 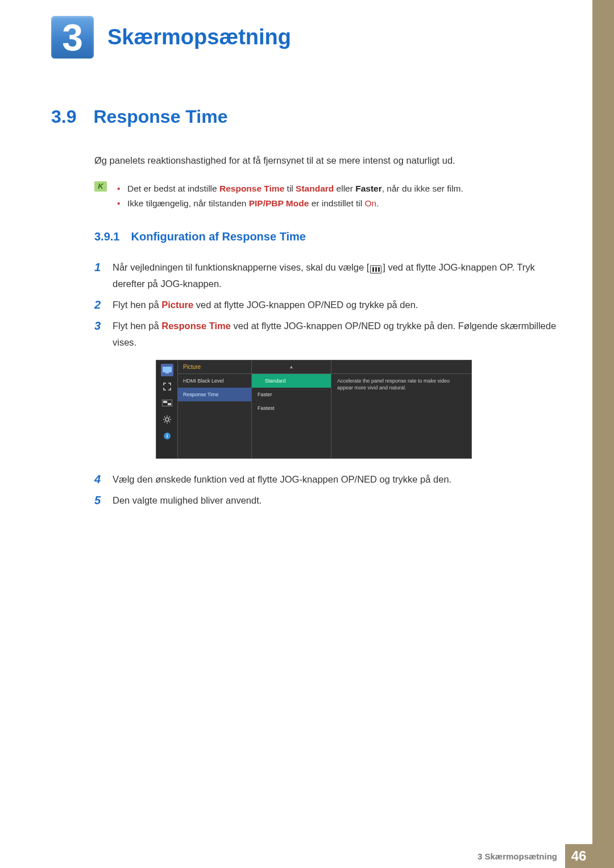 What do you see at coordinates (358, 409) in the screenshot?
I see `osd-screenshot: i Picture HDMI Black Level Response Time…` at bounding box center [358, 409].